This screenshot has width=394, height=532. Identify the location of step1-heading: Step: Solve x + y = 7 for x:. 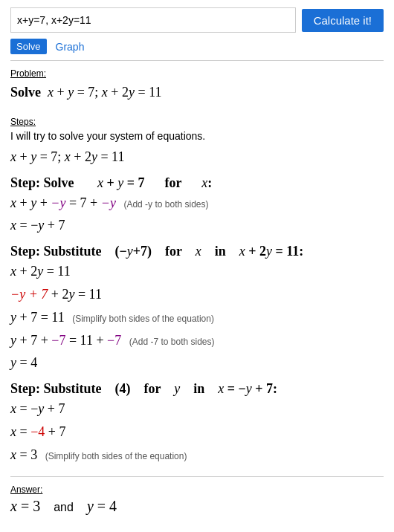
(197, 183).